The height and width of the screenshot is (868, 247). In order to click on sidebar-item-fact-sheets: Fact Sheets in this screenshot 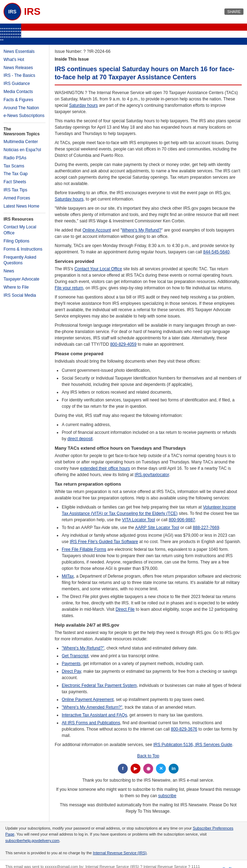, I will do `click(25, 182)`.